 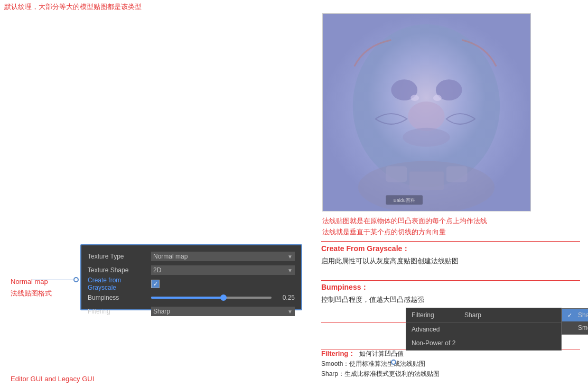 I want to click on create-from-grayscale-section: Create From Grayscale： 启用此属性可以从灰度高度贴图创建法…, so click(x=451, y=259).